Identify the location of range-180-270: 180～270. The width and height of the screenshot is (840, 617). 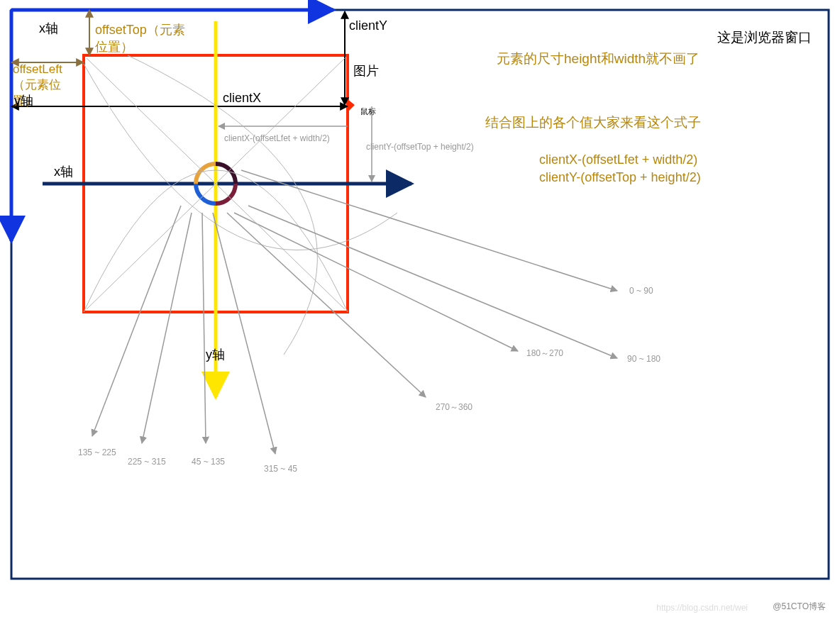
(545, 353).